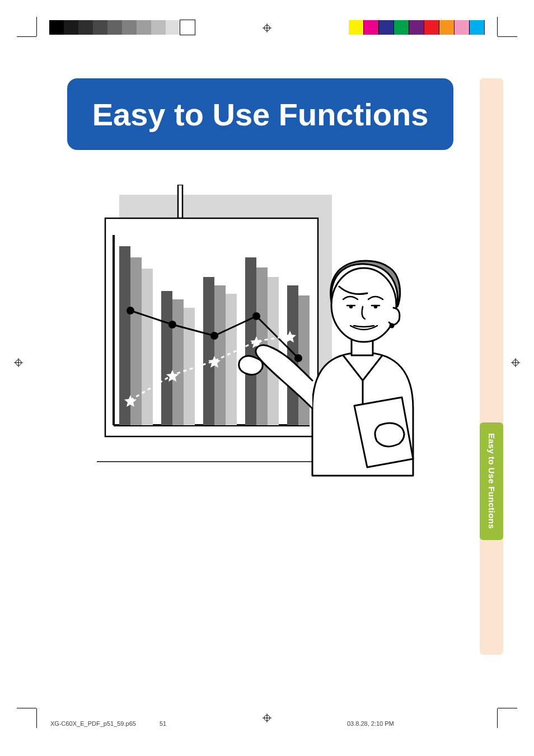  Describe the element at coordinates (122, 27) in the screenshot. I see `grayscale-calibration-bar` at that location.